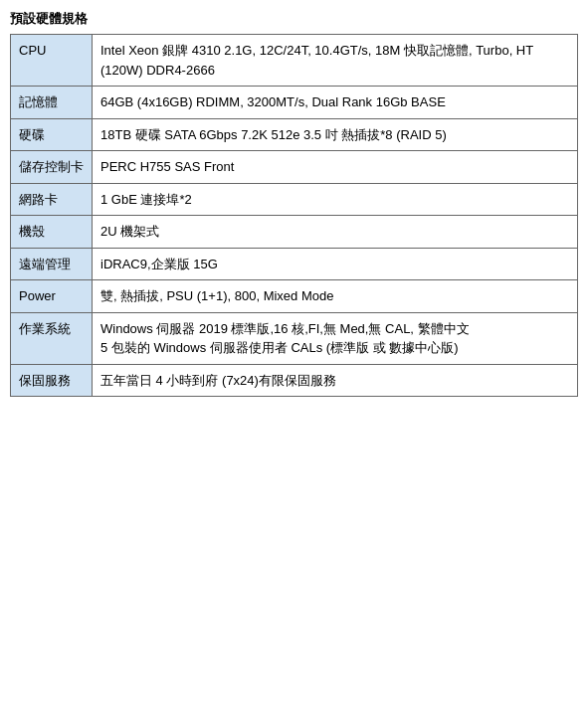  Describe the element at coordinates (294, 19) in the screenshot. I see `page-title: 預設硬體規格` at that location.